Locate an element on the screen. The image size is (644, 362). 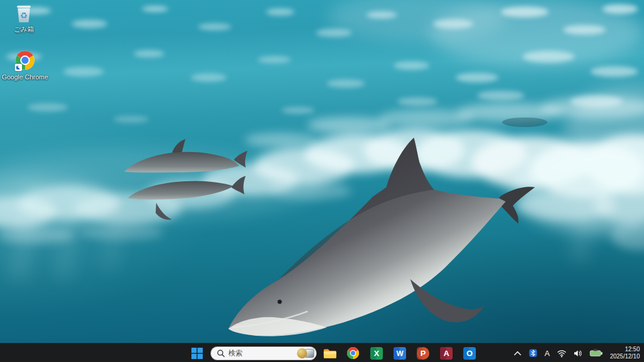
hidden-icons-button is located at coordinates (518, 353).